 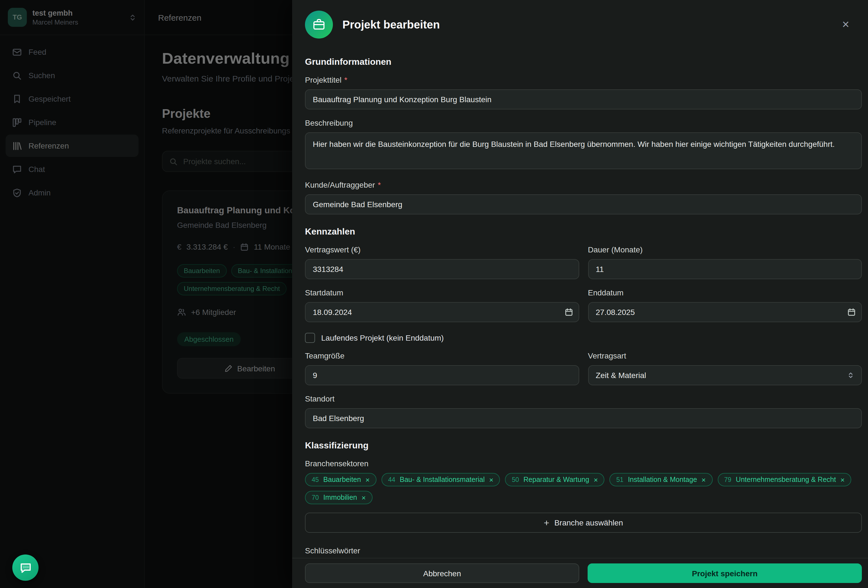 I want to click on standort-label: Standort, so click(x=583, y=399).